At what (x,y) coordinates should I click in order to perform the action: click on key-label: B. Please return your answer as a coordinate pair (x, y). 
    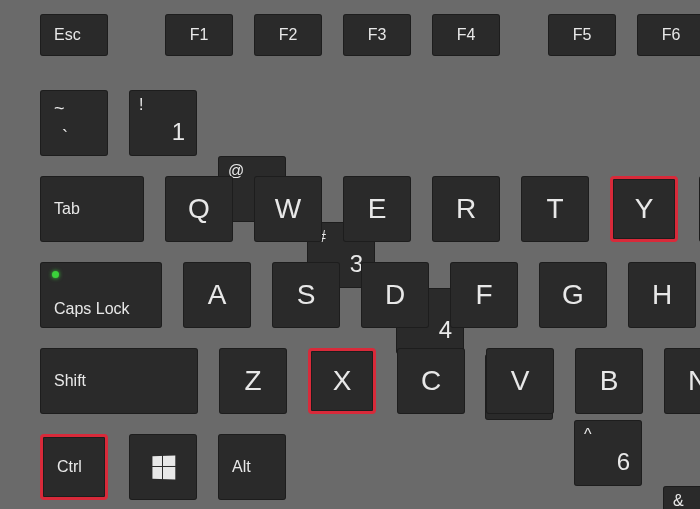
    Looking at the image, I should click on (610, 381).